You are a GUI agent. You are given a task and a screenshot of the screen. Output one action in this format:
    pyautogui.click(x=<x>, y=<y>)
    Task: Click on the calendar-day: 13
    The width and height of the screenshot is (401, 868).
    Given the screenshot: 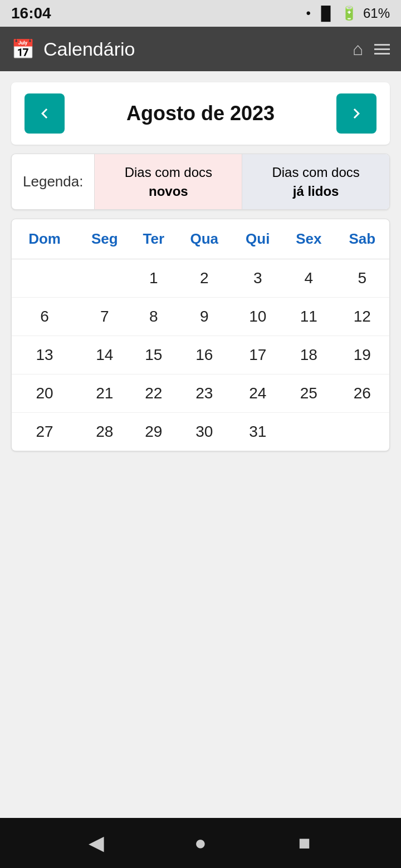 What is the action you would take?
    pyautogui.click(x=45, y=355)
    